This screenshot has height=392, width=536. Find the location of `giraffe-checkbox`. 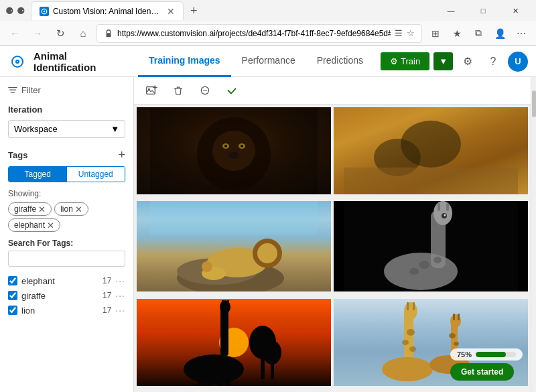

giraffe-checkbox is located at coordinates (13, 296).